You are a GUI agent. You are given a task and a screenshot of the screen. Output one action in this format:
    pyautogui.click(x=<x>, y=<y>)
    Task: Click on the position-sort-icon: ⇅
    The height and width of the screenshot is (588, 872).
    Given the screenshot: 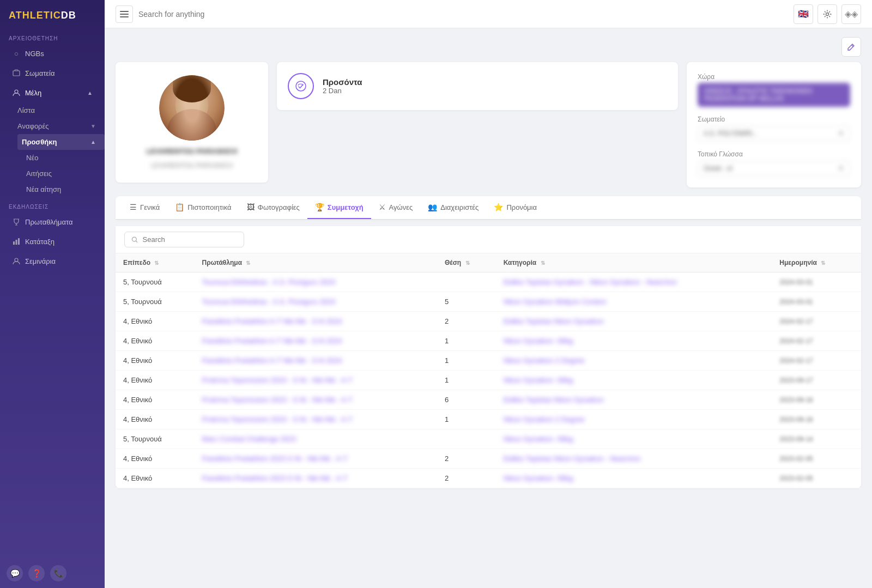 What is the action you would take?
    pyautogui.click(x=468, y=263)
    